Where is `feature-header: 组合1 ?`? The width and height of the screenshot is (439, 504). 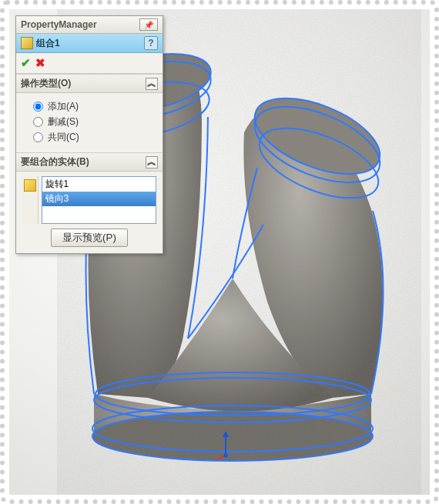 feature-header: 组合1 ? is located at coordinates (89, 43).